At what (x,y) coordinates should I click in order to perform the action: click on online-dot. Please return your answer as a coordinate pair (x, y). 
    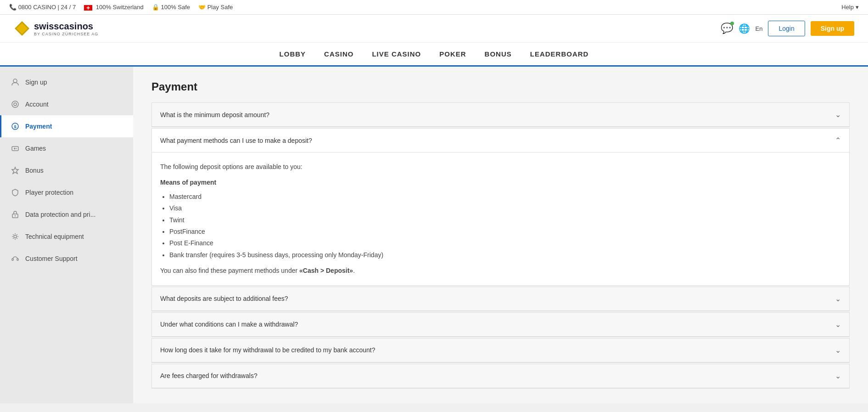
    Looking at the image, I should click on (732, 23).